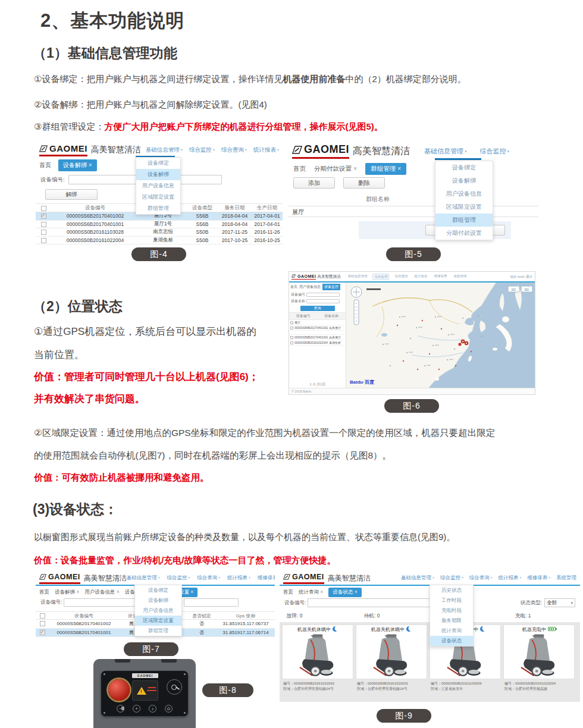  I want to click on table-row: 00000S50B20161022004巢湖鱼桩S50B2017-10-2520…, so click(159, 240).